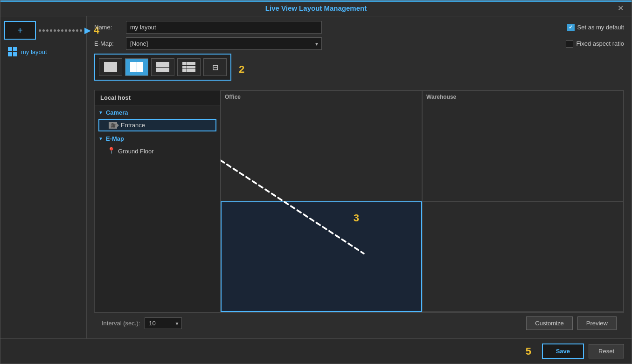  Describe the element at coordinates (569, 44) in the screenshot. I see `fixed-aspect-checkbox` at that location.